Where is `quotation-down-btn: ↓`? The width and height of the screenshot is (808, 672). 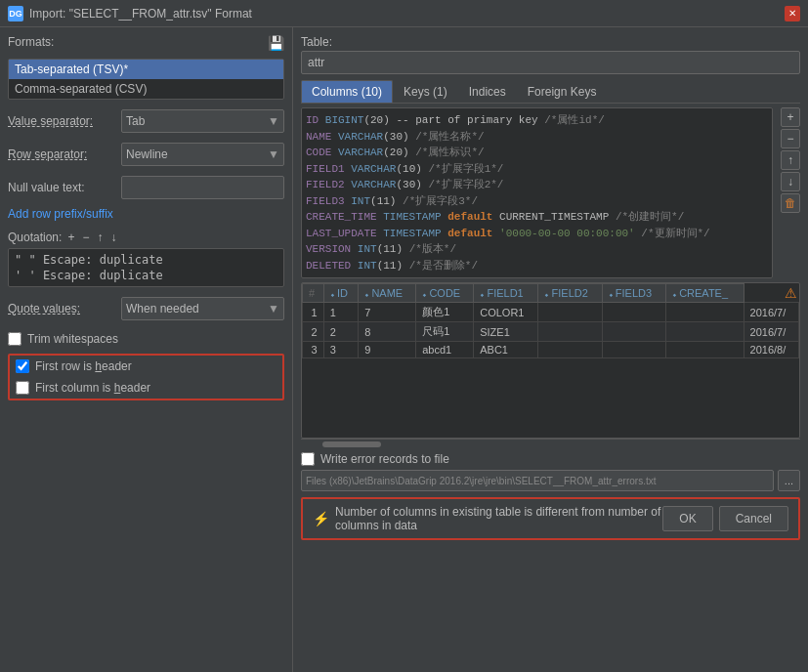 quotation-down-btn: ↓ is located at coordinates (113, 237).